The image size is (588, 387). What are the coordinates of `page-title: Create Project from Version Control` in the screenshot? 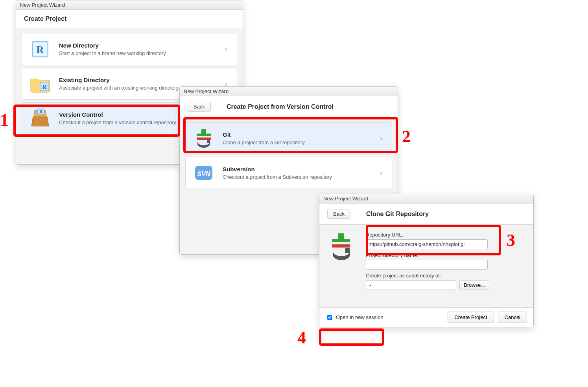 It's located at (280, 107).